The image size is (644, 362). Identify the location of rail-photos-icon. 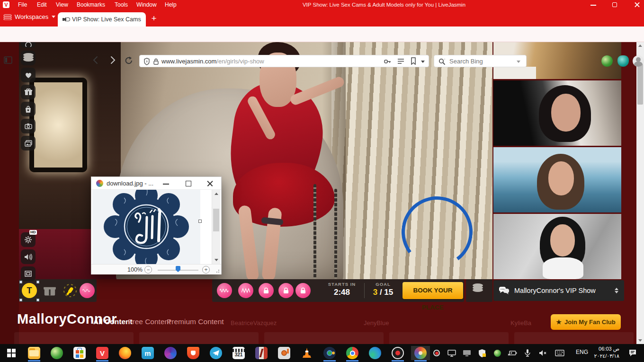
(28, 143).